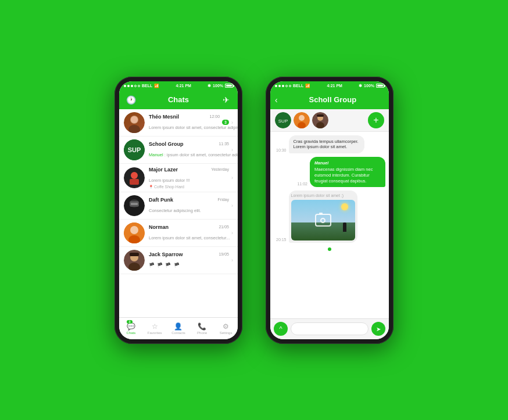 The height and width of the screenshot is (420, 508). Describe the element at coordinates (348, 163) in the screenshot. I see `sender-name: Manuel` at that location.